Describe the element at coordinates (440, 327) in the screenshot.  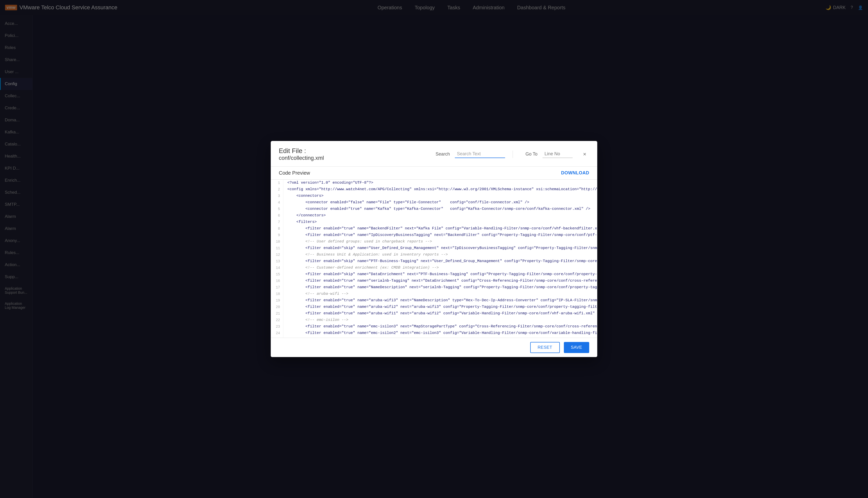
I see `line-content: <filter enabled="true" name="emc-isilon3…` at that location.